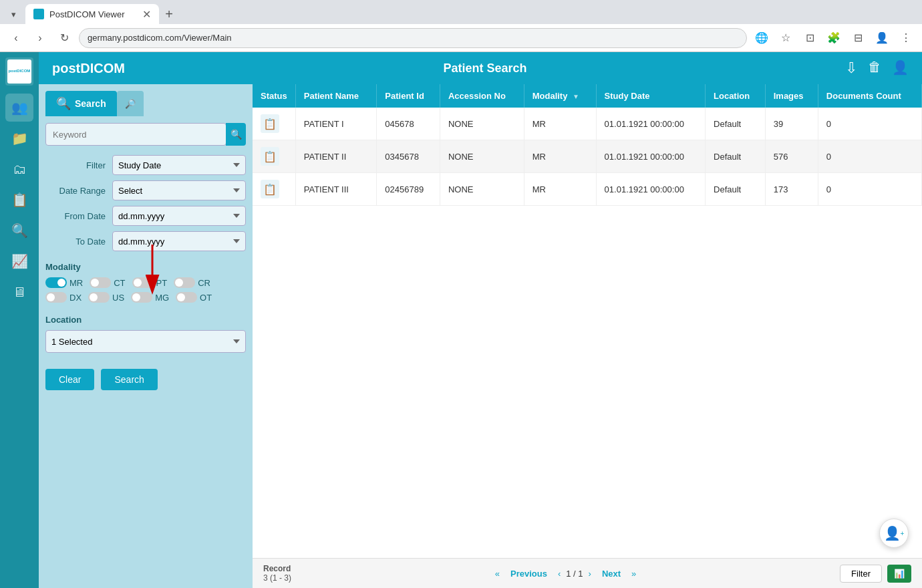 This screenshot has width=922, height=588. What do you see at coordinates (146, 267) in the screenshot?
I see `modality-title: Modality` at bounding box center [146, 267].